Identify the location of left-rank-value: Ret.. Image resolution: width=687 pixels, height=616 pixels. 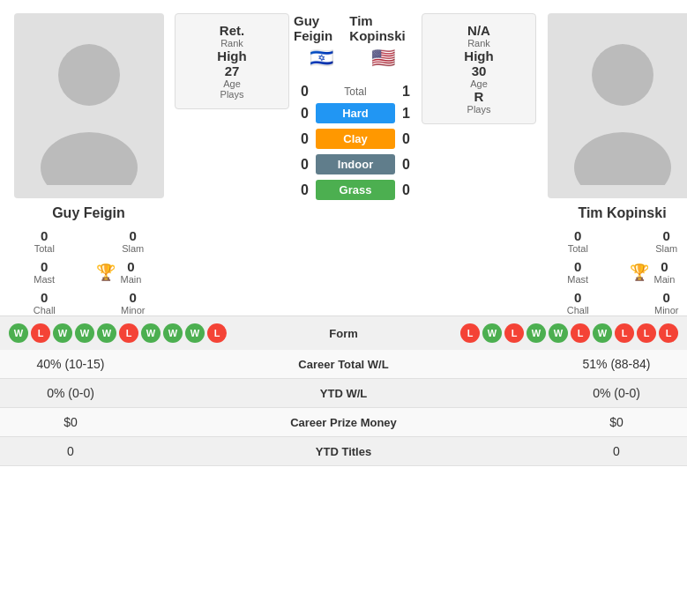
(232, 30).